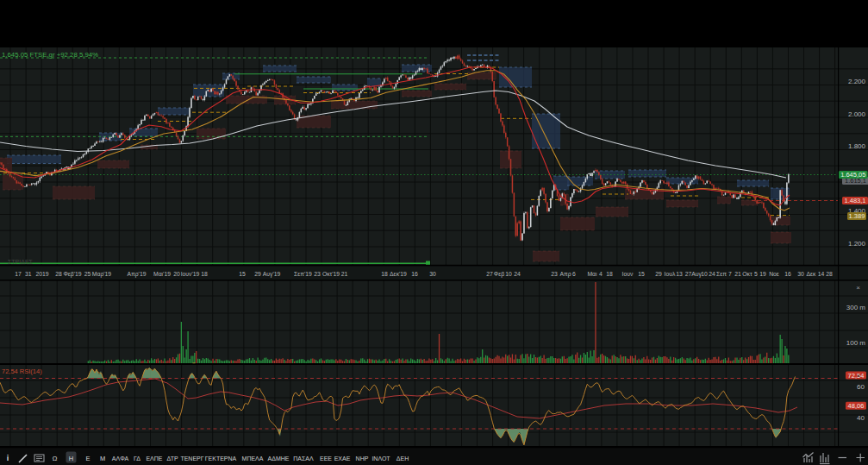 The width and height of the screenshot is (868, 465). Describe the element at coordinates (28, 274) in the screenshot. I see `svg-text: 31` at that location.